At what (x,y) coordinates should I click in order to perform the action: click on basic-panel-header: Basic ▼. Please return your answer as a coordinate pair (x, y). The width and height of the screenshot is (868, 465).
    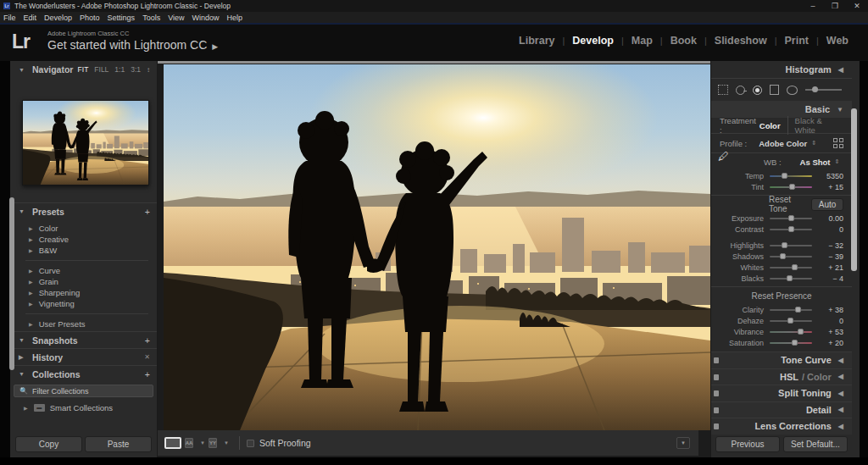
    Looking at the image, I should click on (782, 109).